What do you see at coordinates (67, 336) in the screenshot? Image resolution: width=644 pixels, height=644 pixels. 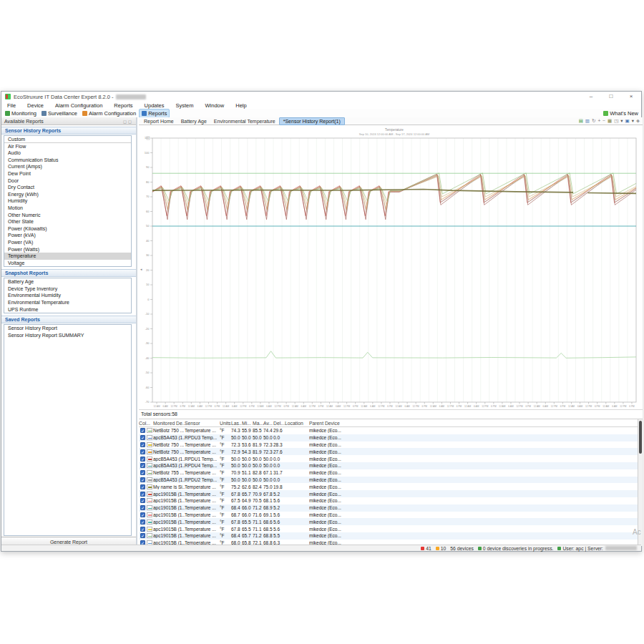 I see `report-item-sensor-history-report-summary: Sensor History Report SUMMARY` at bounding box center [67, 336].